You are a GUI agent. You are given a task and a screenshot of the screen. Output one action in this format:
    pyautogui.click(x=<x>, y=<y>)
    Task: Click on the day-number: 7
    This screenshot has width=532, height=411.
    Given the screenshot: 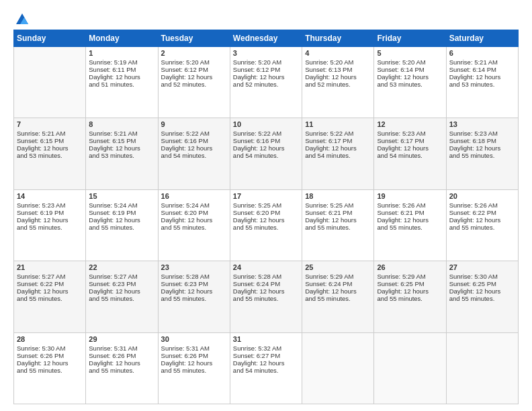 What is the action you would take?
    pyautogui.click(x=50, y=124)
    